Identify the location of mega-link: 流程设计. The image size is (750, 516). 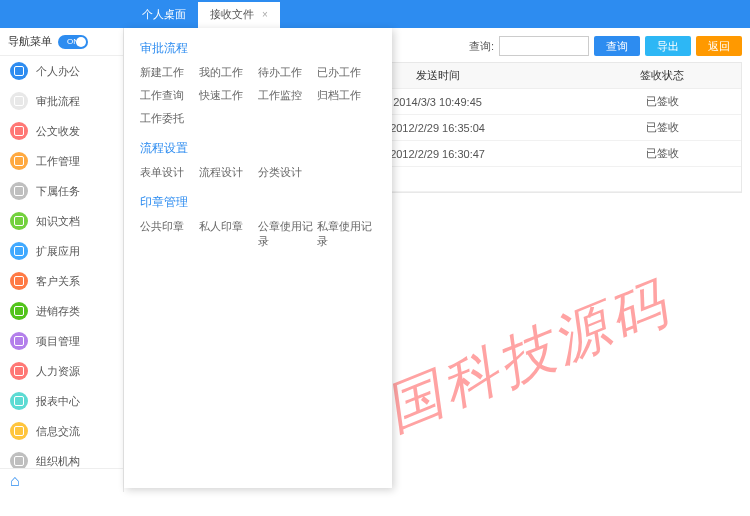
(228, 172).